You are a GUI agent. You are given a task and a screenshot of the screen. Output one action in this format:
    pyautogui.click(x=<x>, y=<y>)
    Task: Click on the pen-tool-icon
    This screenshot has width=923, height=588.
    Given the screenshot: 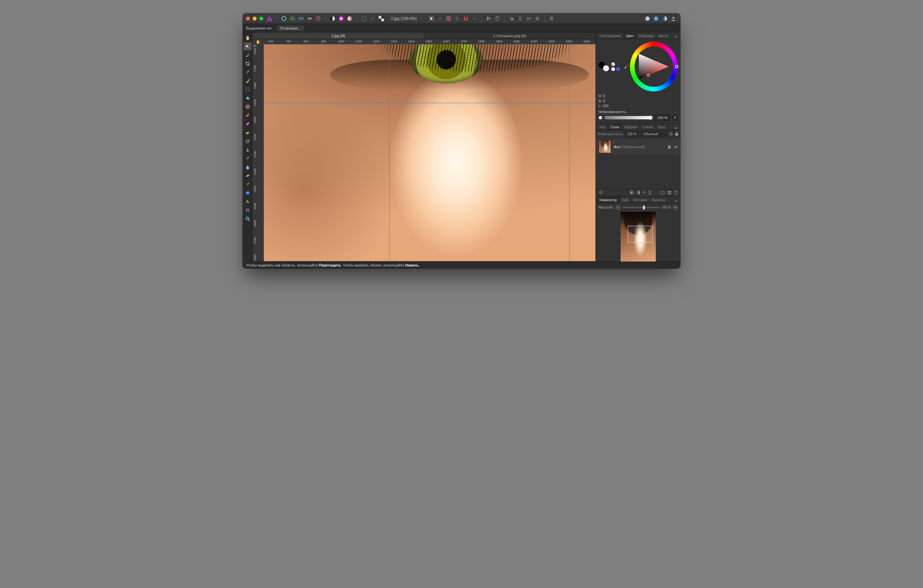 What is the action you would take?
    pyautogui.click(x=248, y=184)
    